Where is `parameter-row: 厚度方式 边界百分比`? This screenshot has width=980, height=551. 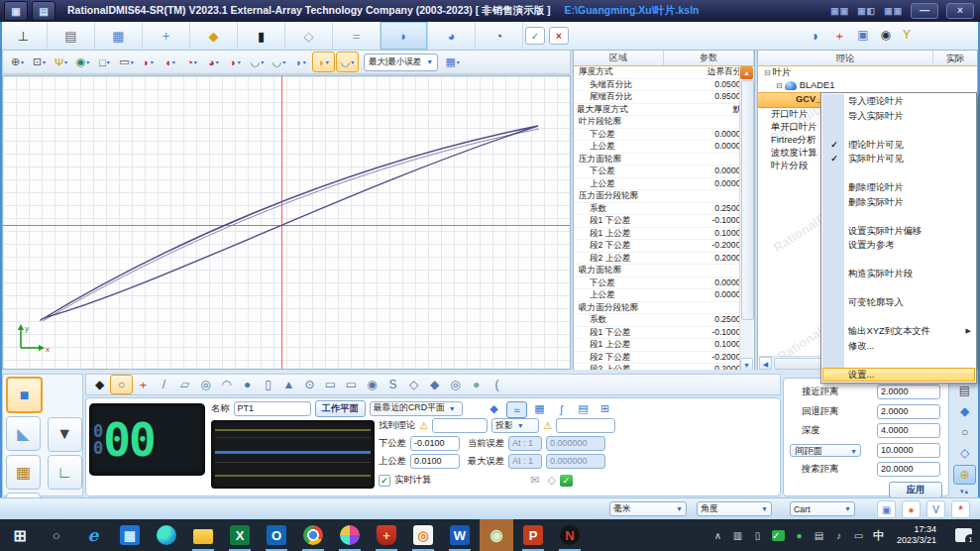 parameter-row: 厚度方式 边界百分比 is located at coordinates (664, 73).